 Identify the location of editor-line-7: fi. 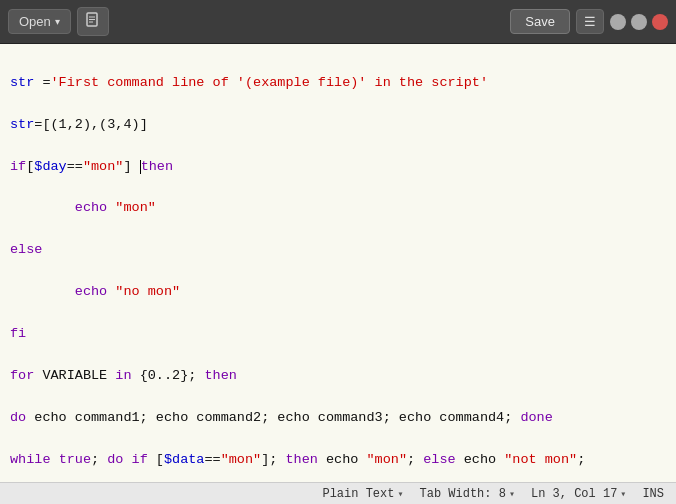
(338, 334).